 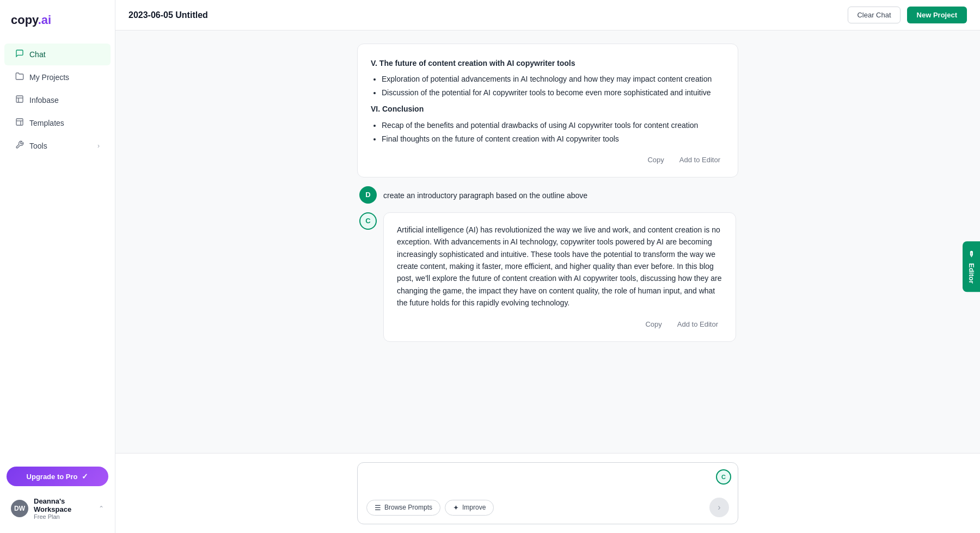 What do you see at coordinates (548, 493) in the screenshot?
I see `input-box: C ☰ Browse Prompts ✦ Improve ›` at bounding box center [548, 493].